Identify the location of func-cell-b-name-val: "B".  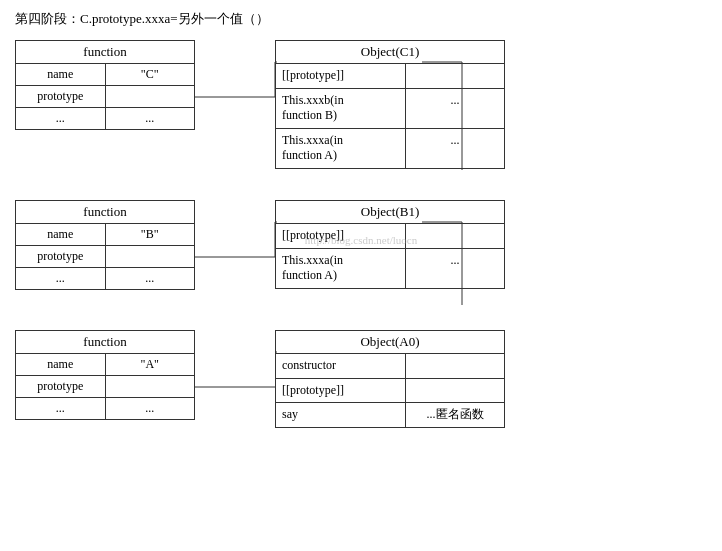
(150, 234).